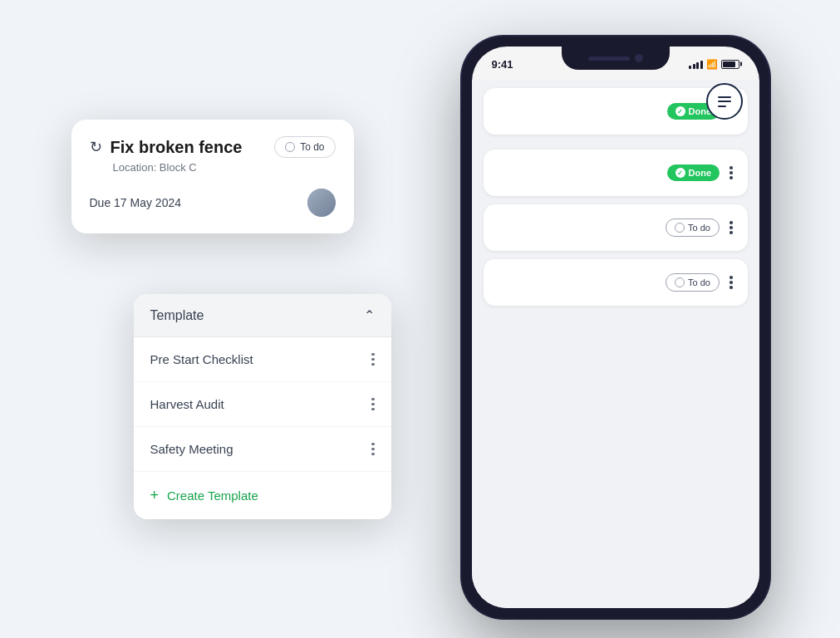 The image size is (840, 638). Describe the element at coordinates (290, 147) in the screenshot. I see `status-circle-icon` at that location.